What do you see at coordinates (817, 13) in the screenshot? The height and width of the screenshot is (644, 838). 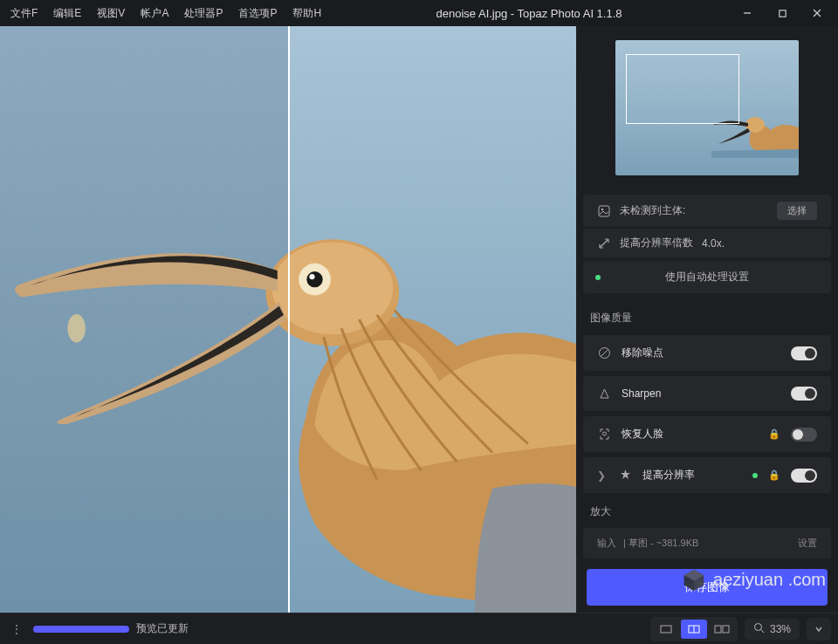 I see `close-button` at bounding box center [817, 13].